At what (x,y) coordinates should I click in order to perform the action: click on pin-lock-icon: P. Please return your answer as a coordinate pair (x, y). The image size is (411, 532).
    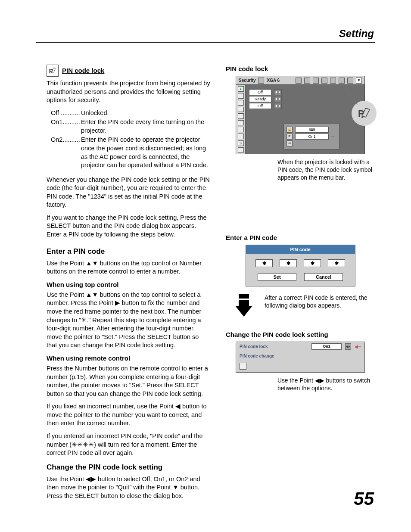
    Looking at the image, I should click on (53, 71).